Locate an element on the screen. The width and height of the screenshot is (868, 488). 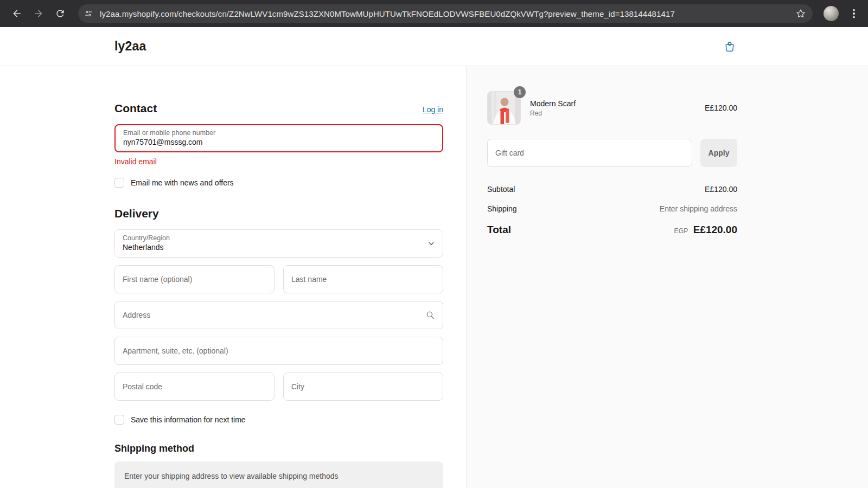
shopping-bag-icon is located at coordinates (730, 47).